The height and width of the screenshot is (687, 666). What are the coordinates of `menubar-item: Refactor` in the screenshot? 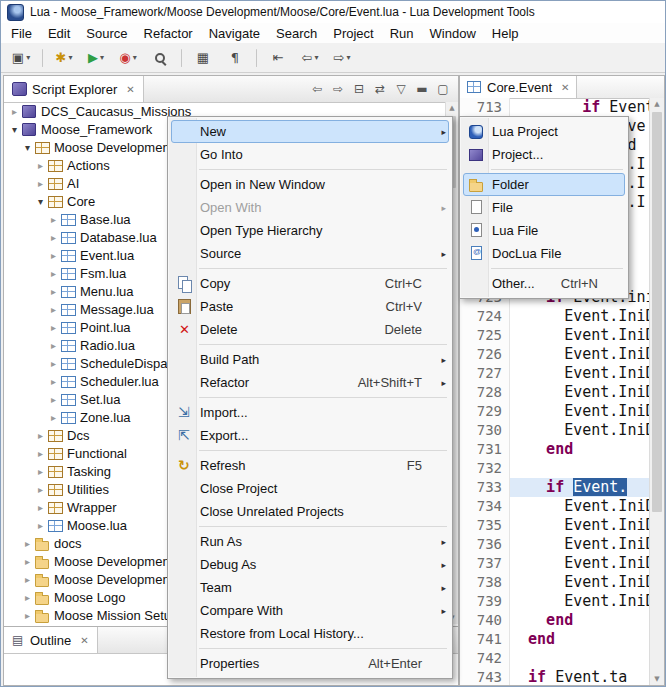 It's located at (168, 34).